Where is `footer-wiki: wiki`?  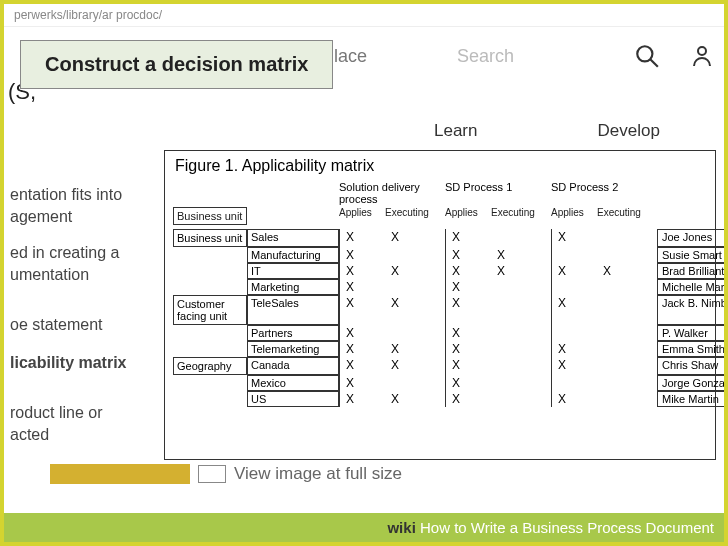 footer-wiki: wiki is located at coordinates (401, 528).